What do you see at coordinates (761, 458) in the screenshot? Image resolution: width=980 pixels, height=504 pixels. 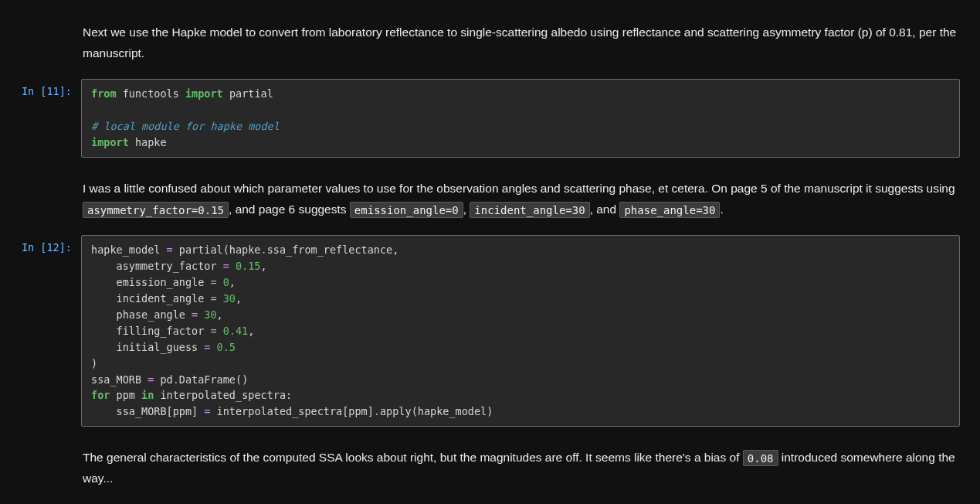 I see `inline-code: 0.08` at bounding box center [761, 458].